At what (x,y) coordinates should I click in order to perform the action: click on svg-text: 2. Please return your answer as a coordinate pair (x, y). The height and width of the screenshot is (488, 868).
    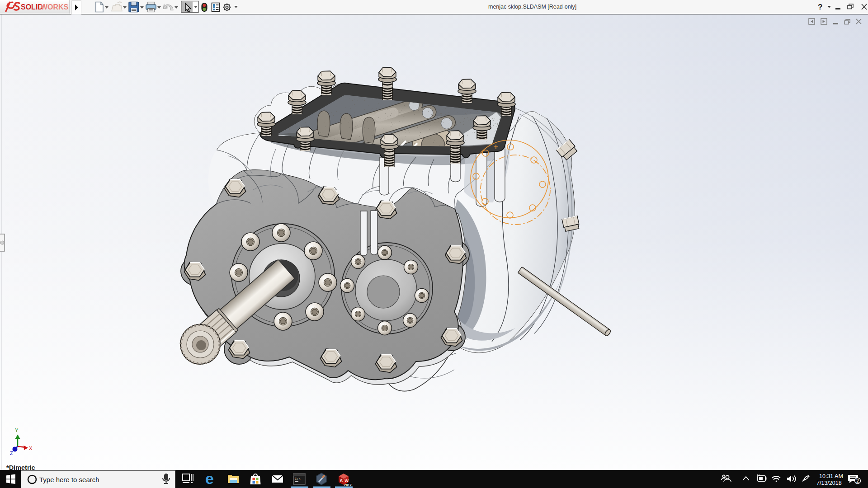
    Looking at the image, I should click on (858, 481).